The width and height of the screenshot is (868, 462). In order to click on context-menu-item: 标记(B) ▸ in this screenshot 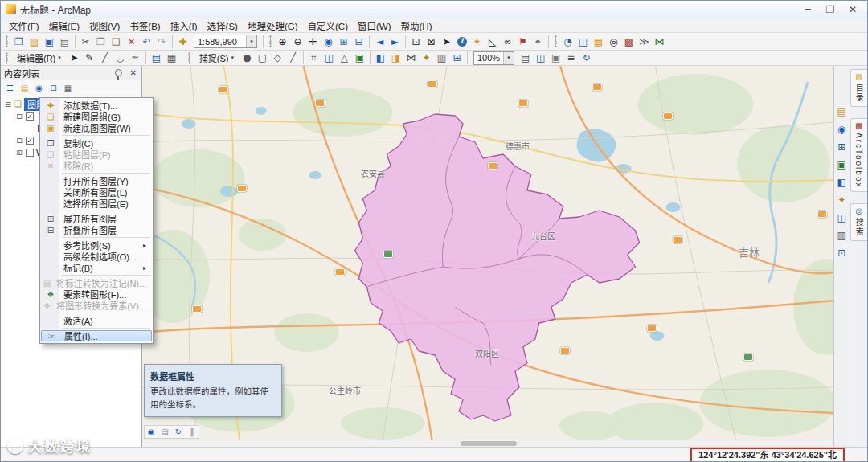, I will do `click(96, 268)`.